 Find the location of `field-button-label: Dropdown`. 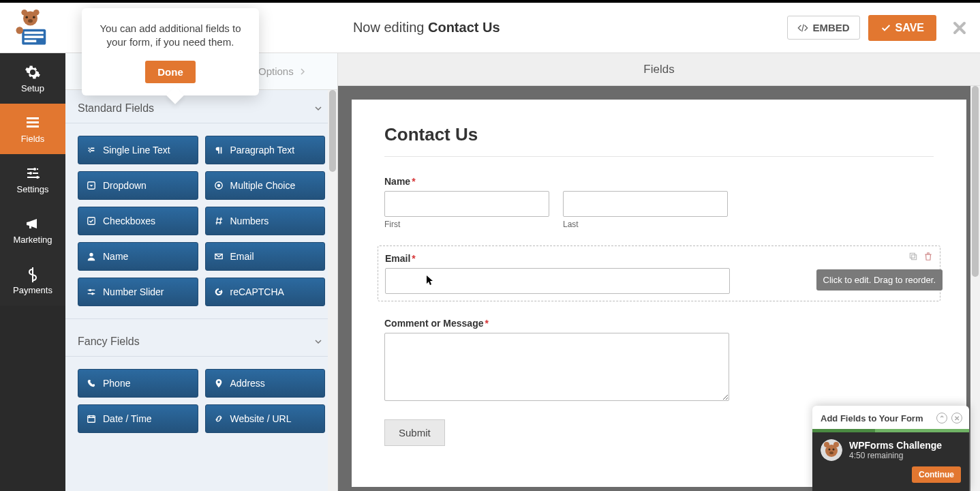

field-button-label: Dropdown is located at coordinates (125, 185).